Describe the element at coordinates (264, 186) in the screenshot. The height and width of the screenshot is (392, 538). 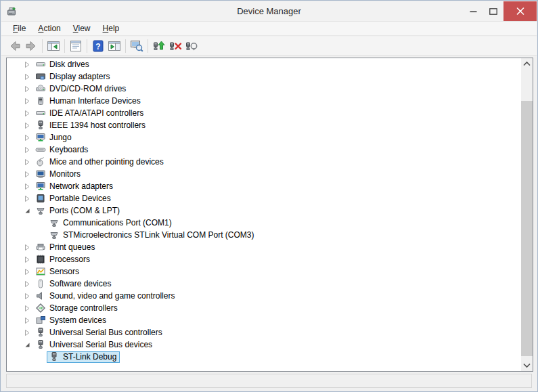
I see `tree-item-network-adapters: Network adapters` at that location.